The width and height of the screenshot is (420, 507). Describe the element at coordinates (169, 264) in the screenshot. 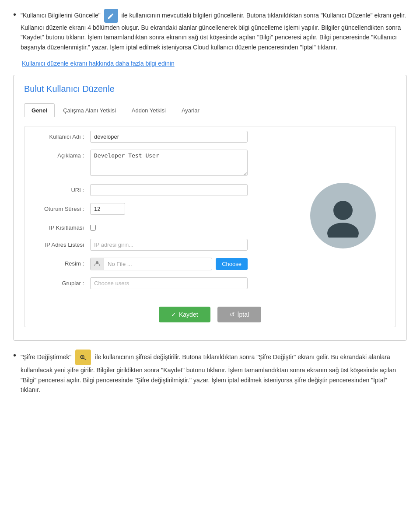

I see `file-row: No File ... Choose` at that location.